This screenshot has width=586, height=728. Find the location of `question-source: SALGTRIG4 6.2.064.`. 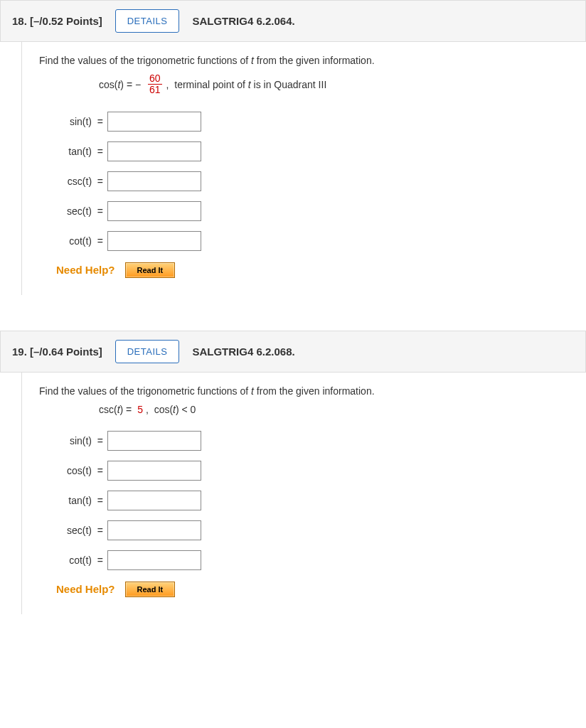

question-source: SALGTRIG4 6.2.064. is located at coordinates (243, 21).